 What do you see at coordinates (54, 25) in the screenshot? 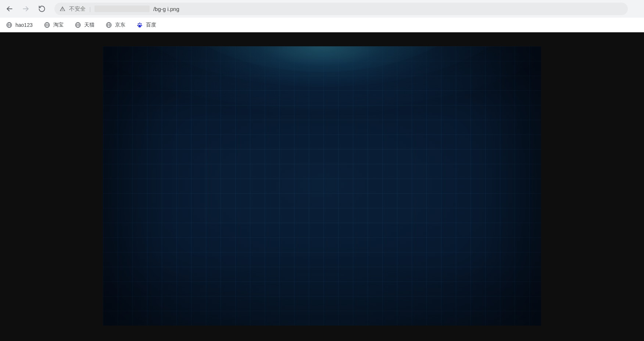
I see `bookmark-taobao: 淘宝` at bounding box center [54, 25].